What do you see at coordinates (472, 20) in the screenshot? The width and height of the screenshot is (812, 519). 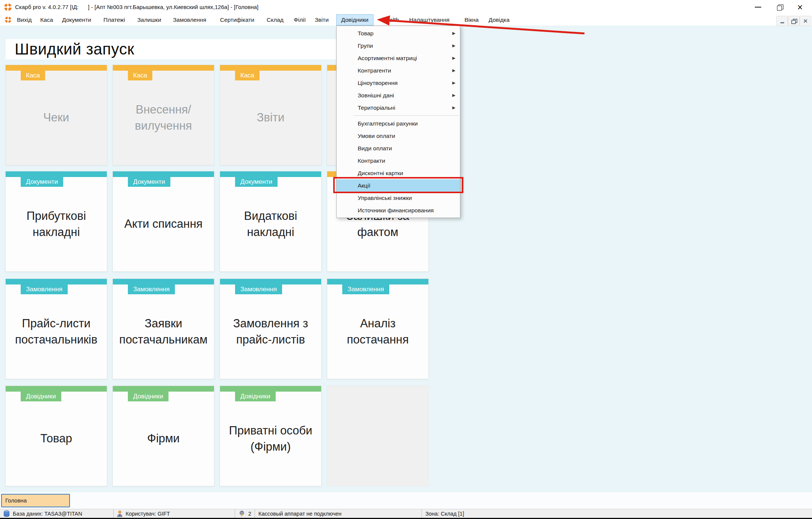 I see `menu-vikna: Вікна` at bounding box center [472, 20].